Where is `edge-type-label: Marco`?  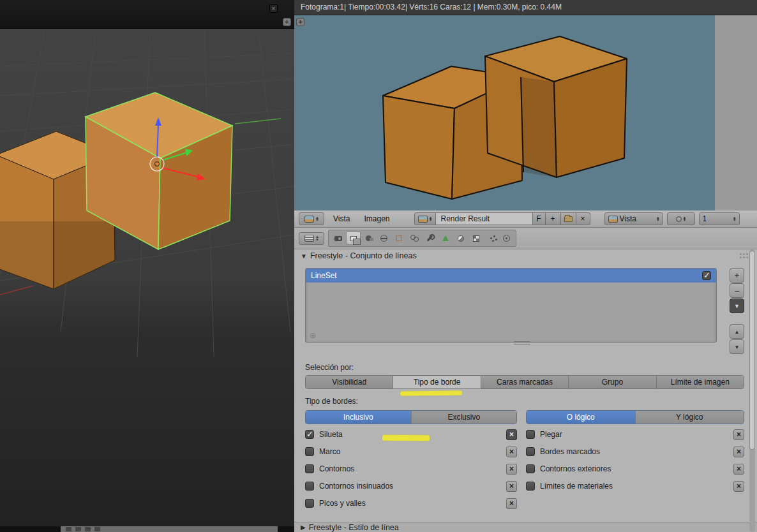
edge-type-label: Marco is located at coordinates (329, 452).